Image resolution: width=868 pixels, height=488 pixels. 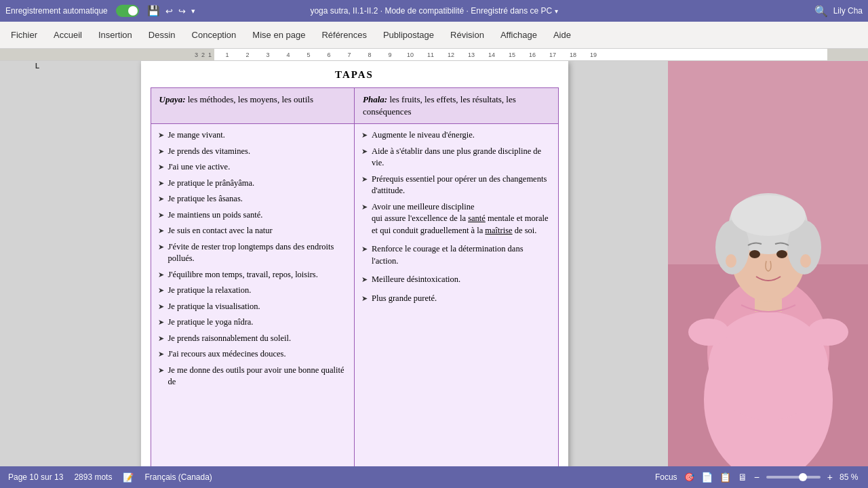 What do you see at coordinates (37, 66) in the screenshot?
I see `left-margin-marker: L` at bounding box center [37, 66].